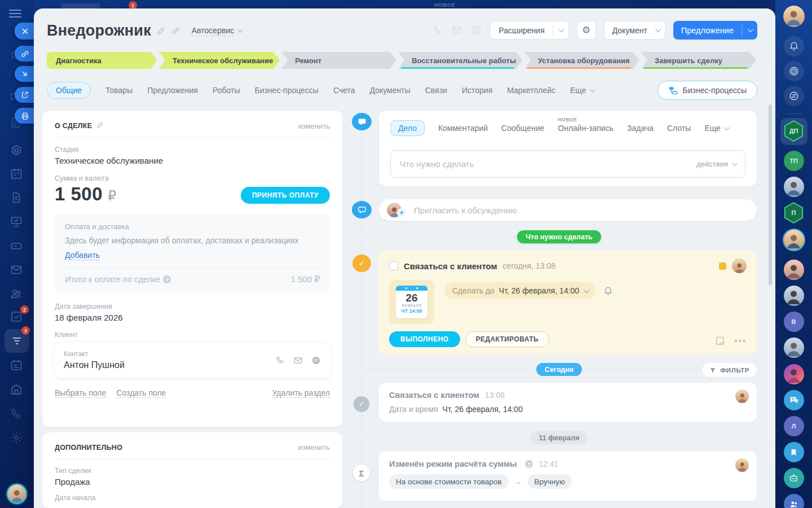 This screenshot has width=812, height=508. What do you see at coordinates (730, 370) in the screenshot?
I see `filter-button: ФИЛЬТР` at bounding box center [730, 370].